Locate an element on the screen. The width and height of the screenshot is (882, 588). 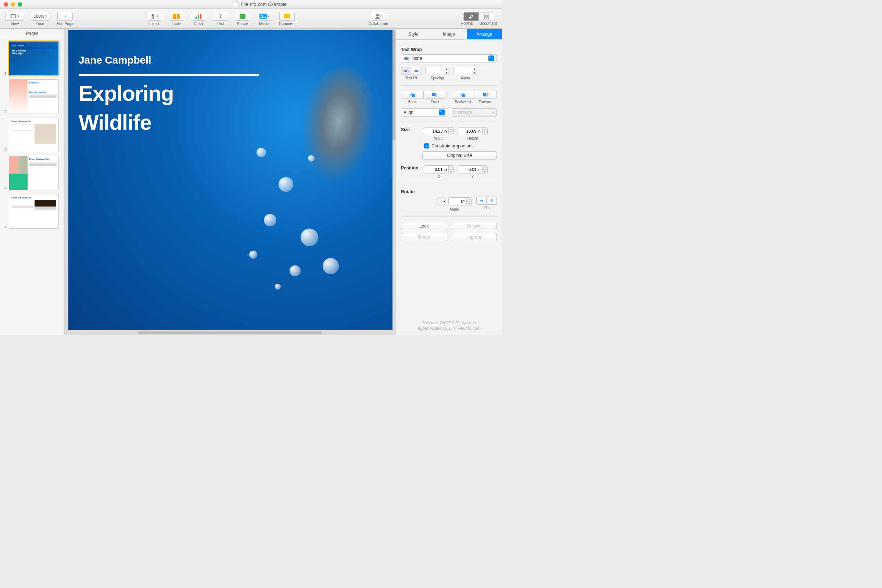
pos-y-input is located at coordinates (470, 170).